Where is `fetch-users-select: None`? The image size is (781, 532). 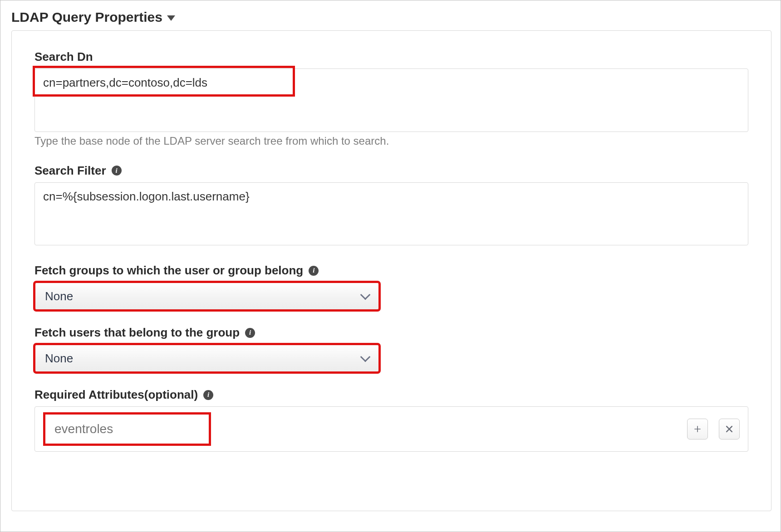
fetch-users-select: None is located at coordinates (207, 358).